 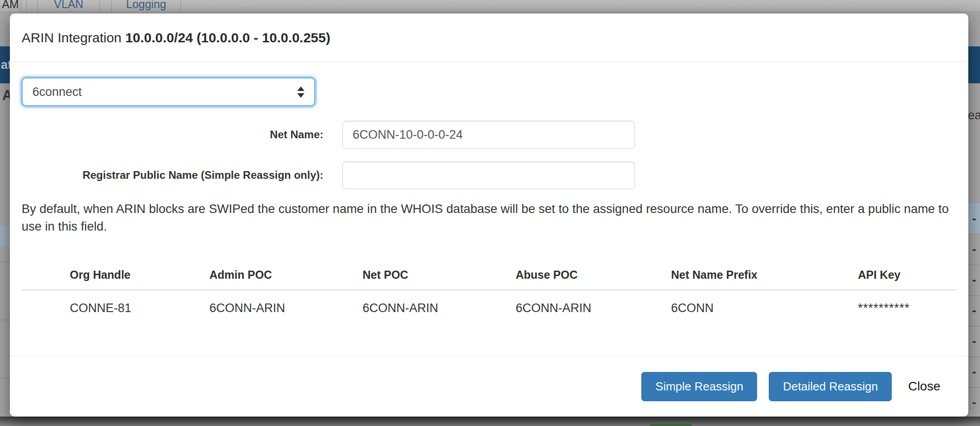 What do you see at coordinates (490, 421) in the screenshot?
I see `modal-drop-shadow-area` at bounding box center [490, 421].